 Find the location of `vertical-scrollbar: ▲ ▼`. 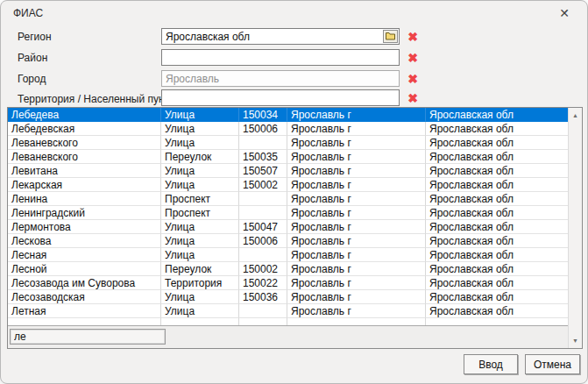

vertical-scrollbar: ▲ ▼ is located at coordinates (575, 228).